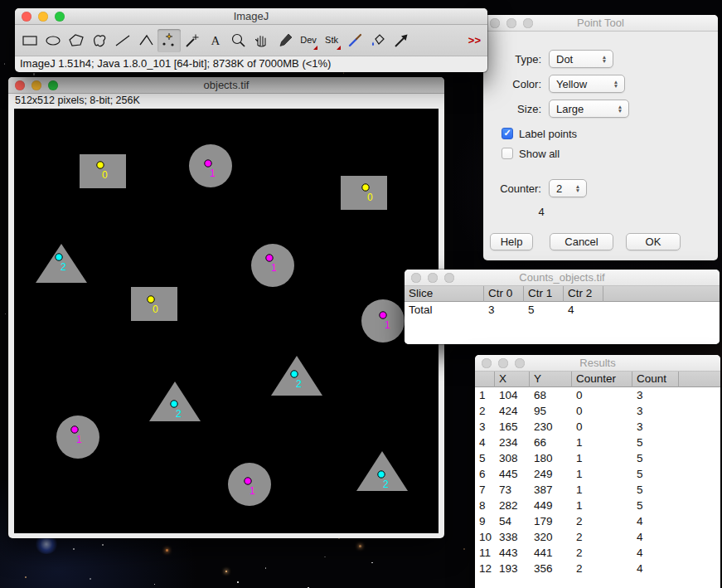 The width and height of the screenshot is (722, 588). I want to click on results-row: 644524915, so click(598, 474).